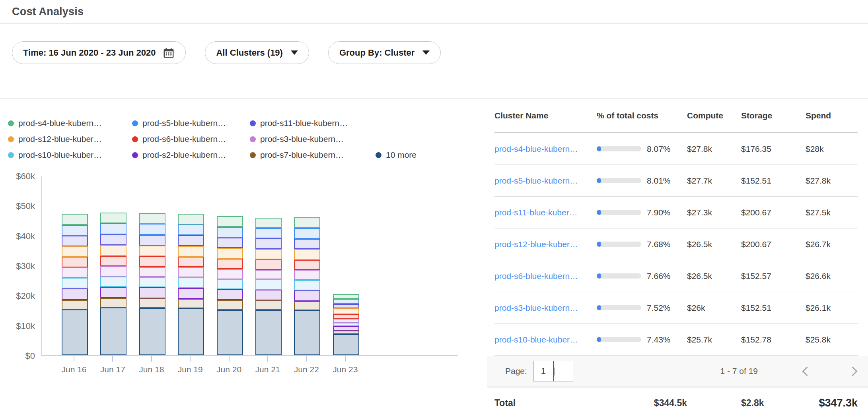 The width and height of the screenshot is (868, 418). Describe the element at coordinates (536, 212) in the screenshot. I see `cluster-name-link: prod-s11-blue-kuber…` at that location.